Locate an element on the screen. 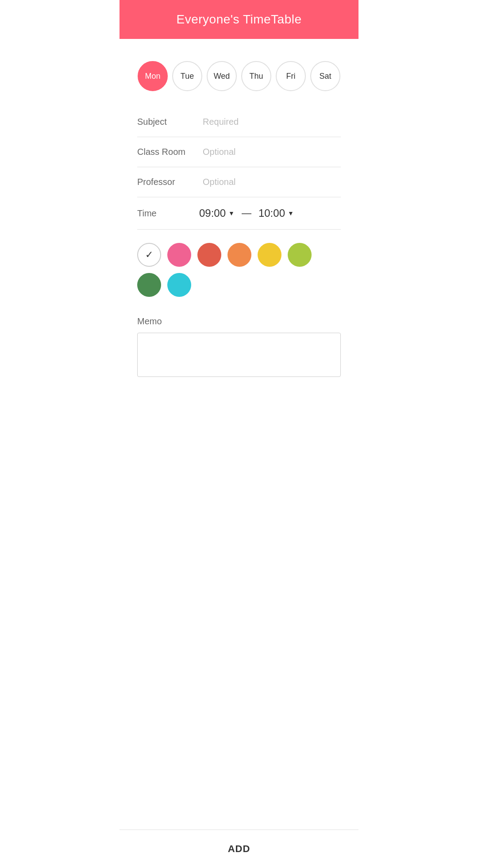 The height and width of the screenshot is (868, 478). subject-input is located at coordinates (270, 122).